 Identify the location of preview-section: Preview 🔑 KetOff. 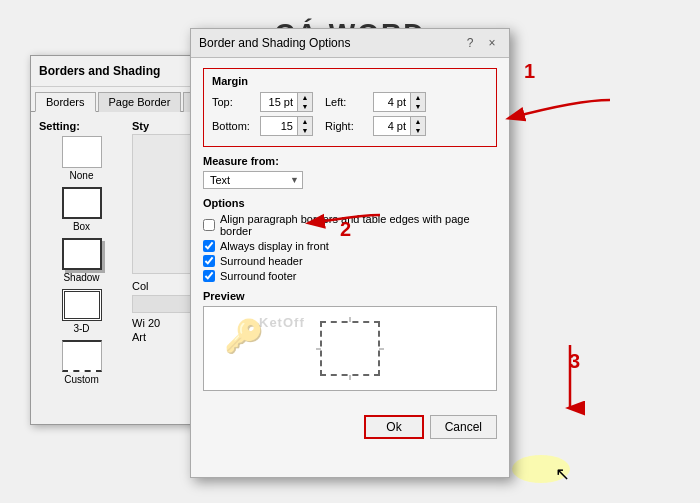
(350, 340).